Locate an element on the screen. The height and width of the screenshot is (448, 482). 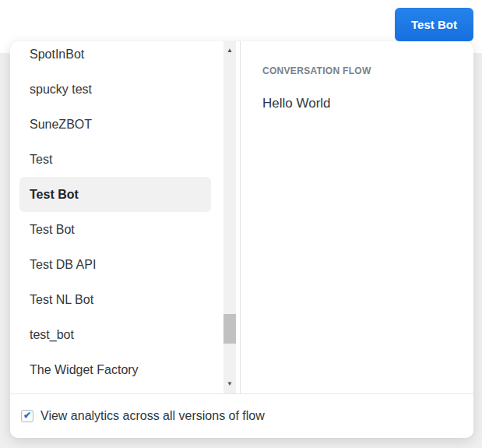
test-bot-button: Test Bot is located at coordinates (435, 25).